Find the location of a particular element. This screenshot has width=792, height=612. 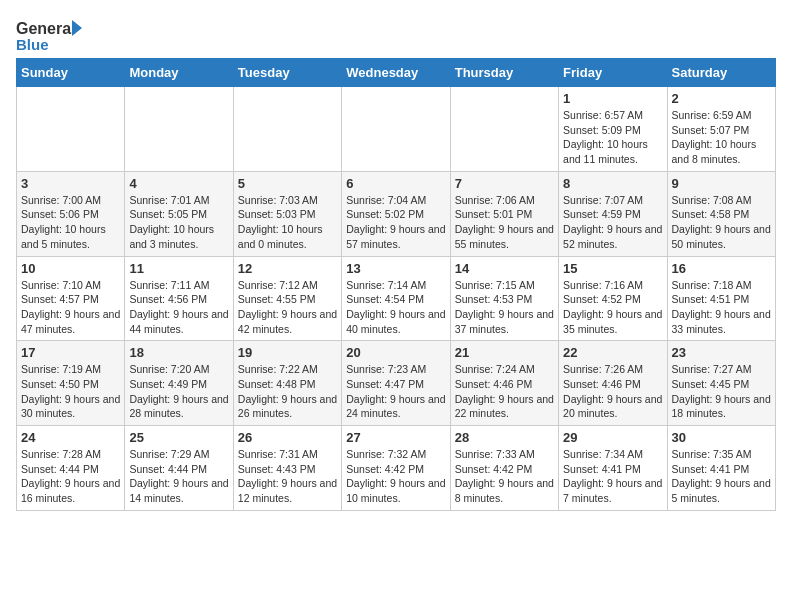

day-info: Sunrise: 7:24 AMSunset: 4:46 PMDaylight:… is located at coordinates (504, 392).